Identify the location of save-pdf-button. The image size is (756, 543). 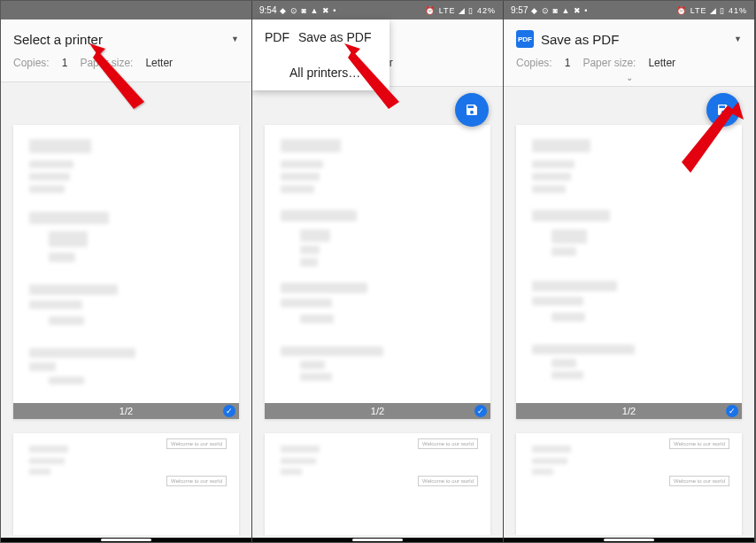
(472, 110).